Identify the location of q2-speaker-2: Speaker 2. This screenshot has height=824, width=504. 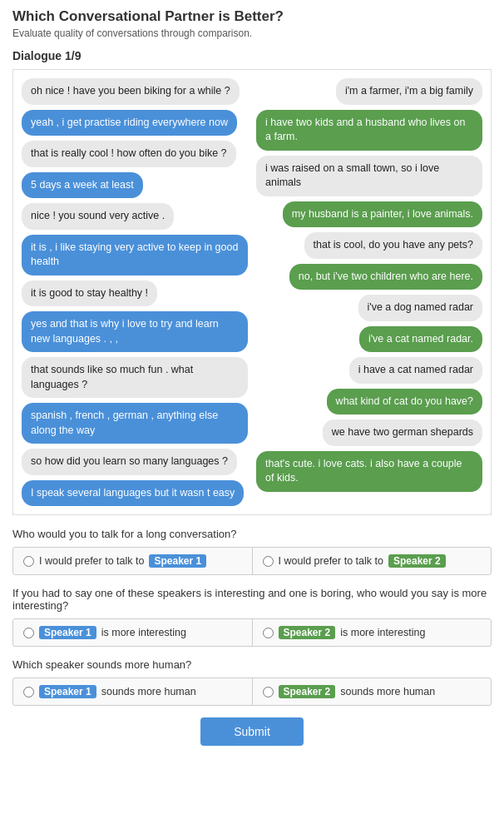
(308, 633).